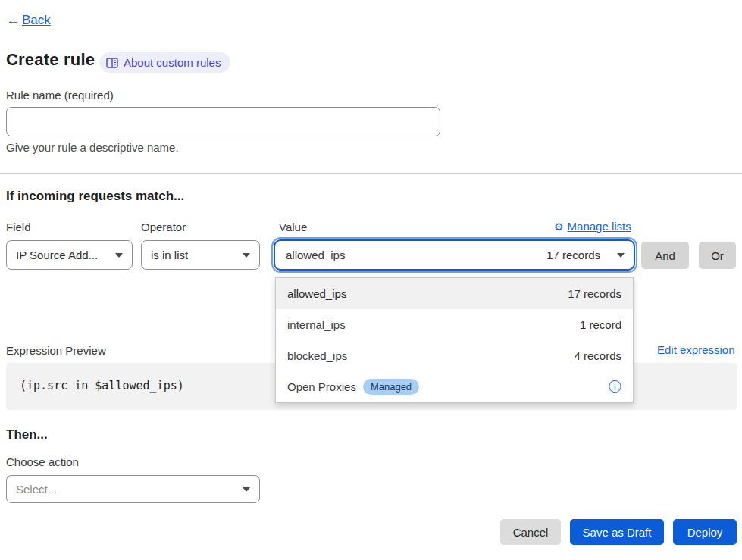 This screenshot has width=742, height=560. Describe the element at coordinates (597, 356) in the screenshot. I see `list-item-records: 4 records` at that location.